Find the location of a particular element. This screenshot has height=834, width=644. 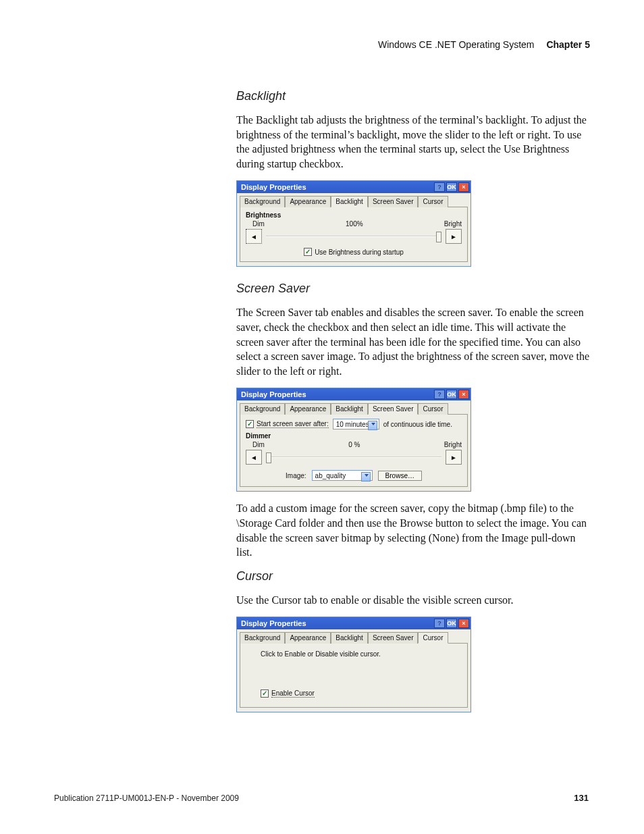

screensaver-heading: Screen Saver is located at coordinates (415, 289).